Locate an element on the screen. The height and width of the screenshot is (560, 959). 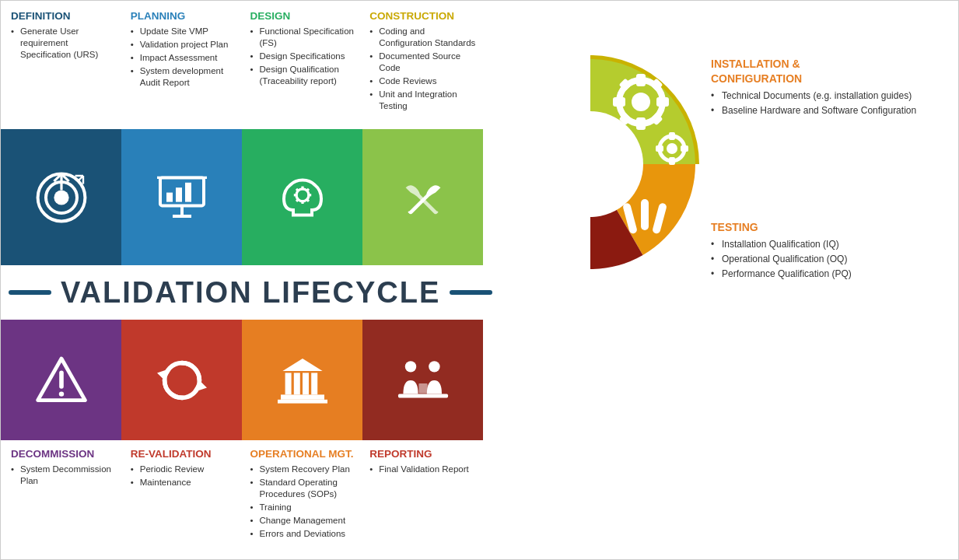
pie-gear-icon is located at coordinates (641, 102).